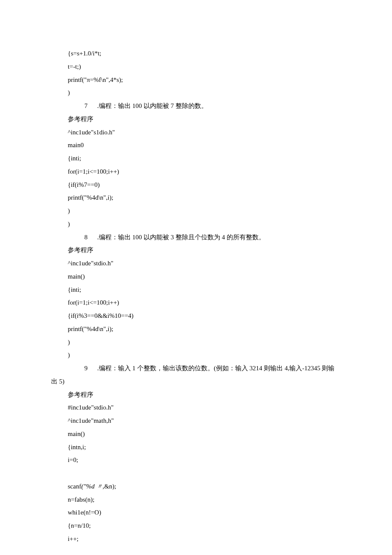  Describe the element at coordinates (196, 408) in the screenshot. I see `code-line: #inc1ude"stdio.h"` at that location.